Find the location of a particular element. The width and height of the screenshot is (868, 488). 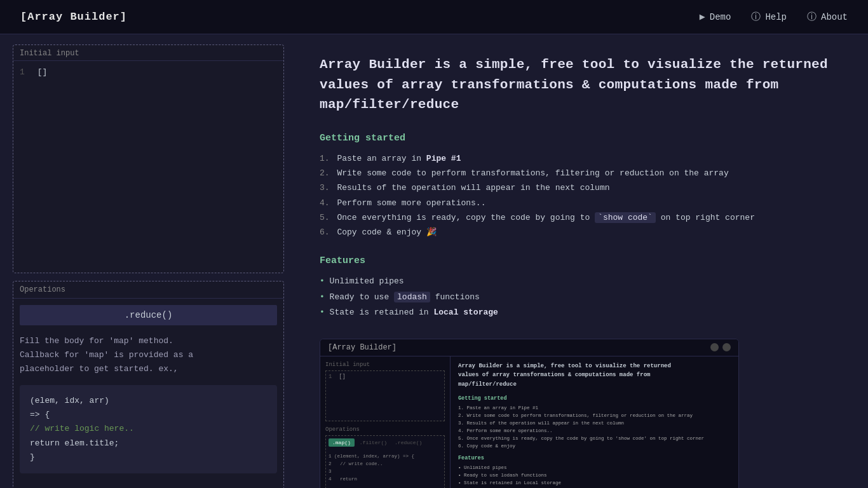

step-1: 1. Paste an array in Pipe #1 is located at coordinates (578, 159).